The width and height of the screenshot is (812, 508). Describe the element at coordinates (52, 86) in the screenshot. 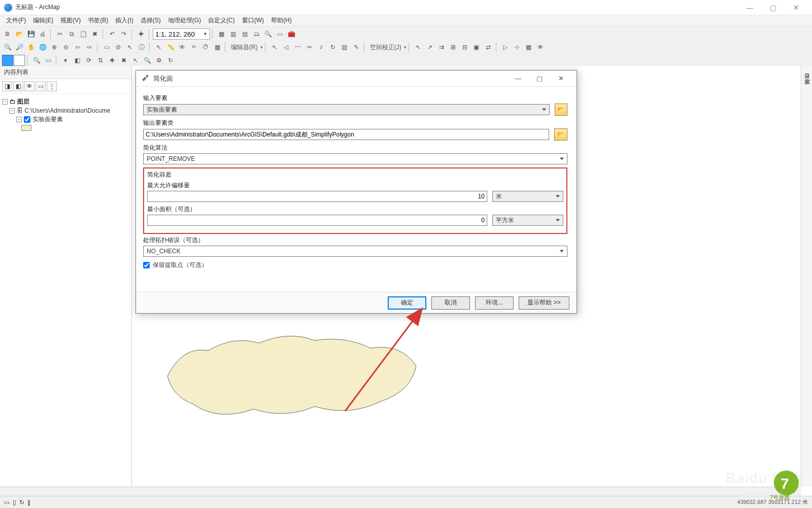

I see `options-icon: ⋮` at that location.